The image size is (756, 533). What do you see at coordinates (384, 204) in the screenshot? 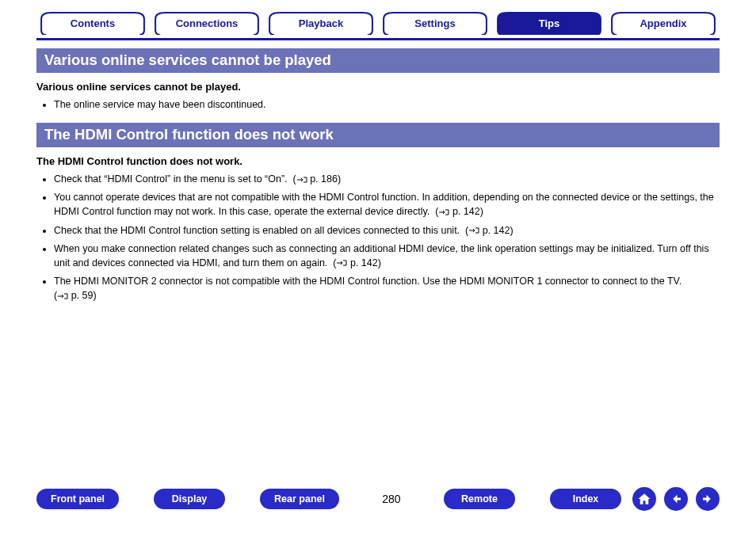
I see `item-text: You cannot operate devices that are not …` at bounding box center [384, 204].